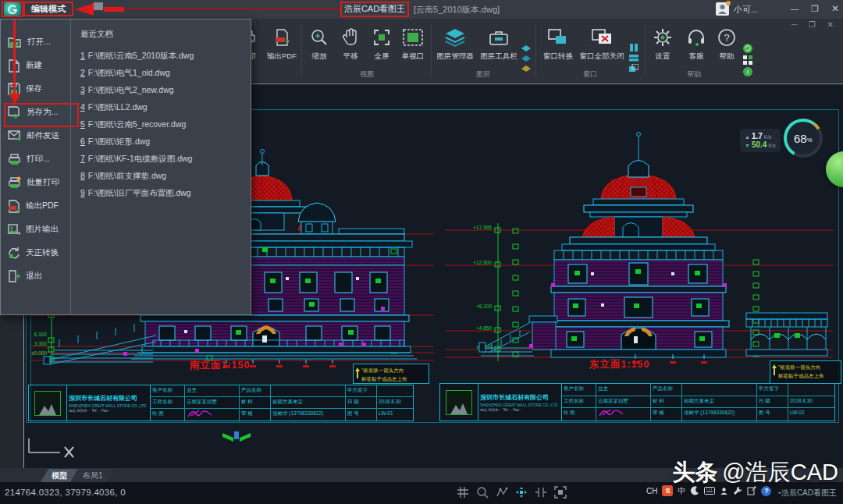 This screenshot has height=504, width=843. Describe the element at coordinates (526, 59) in the screenshot. I see `layer-freeze-icon` at that location.